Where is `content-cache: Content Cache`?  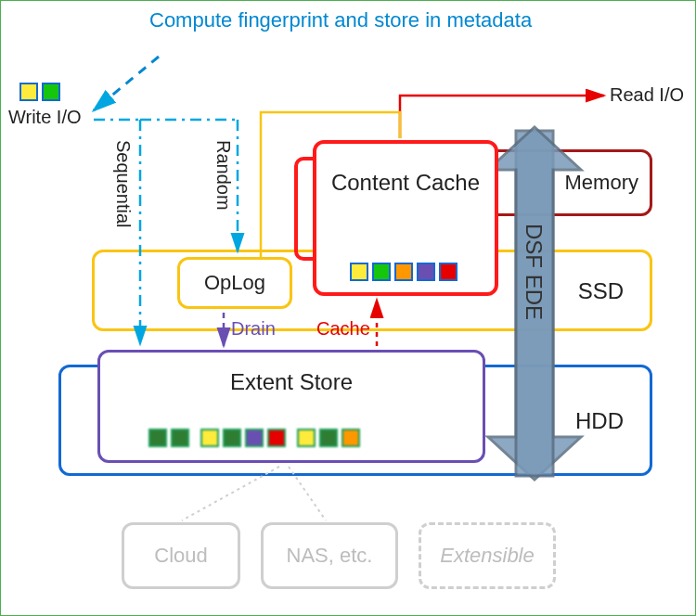
content-cache: Content Cache is located at coordinates (406, 218).